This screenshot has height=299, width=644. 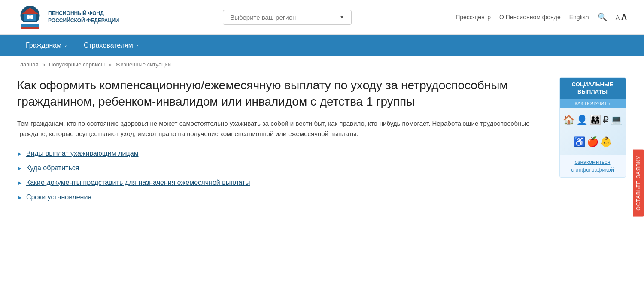 I want to click on breadcrumb-popular: Популярные сервисы, so click(x=77, y=64).